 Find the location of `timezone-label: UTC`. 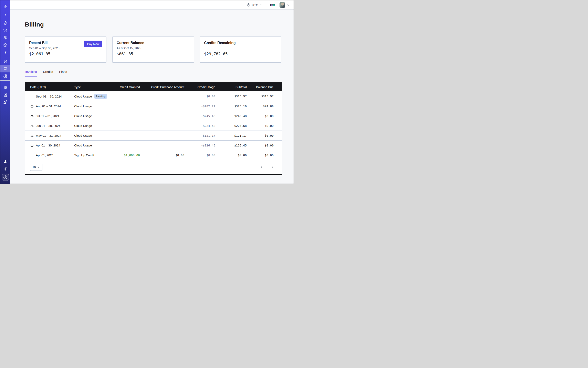

timezone-label: UTC is located at coordinates (255, 5).